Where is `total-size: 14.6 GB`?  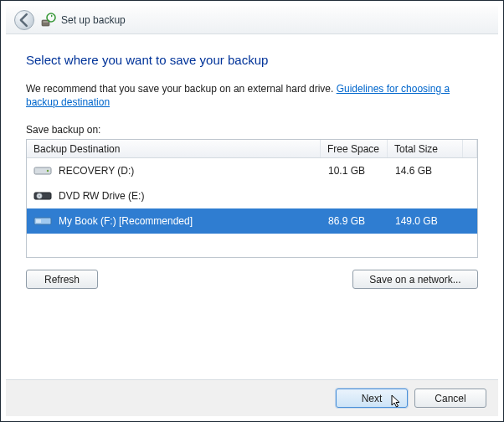 total-size: 14.6 GB is located at coordinates (426, 171).